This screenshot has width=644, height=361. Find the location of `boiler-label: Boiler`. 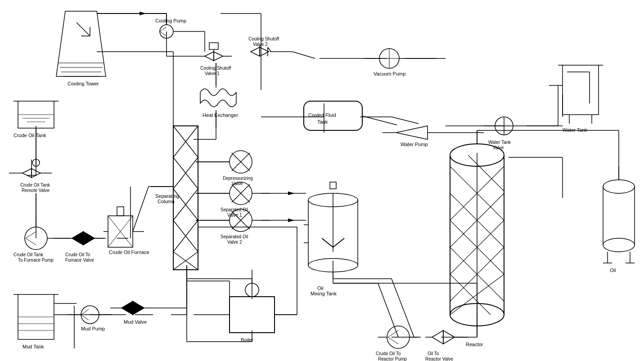

boiler-label: Boiler is located at coordinates (247, 340).